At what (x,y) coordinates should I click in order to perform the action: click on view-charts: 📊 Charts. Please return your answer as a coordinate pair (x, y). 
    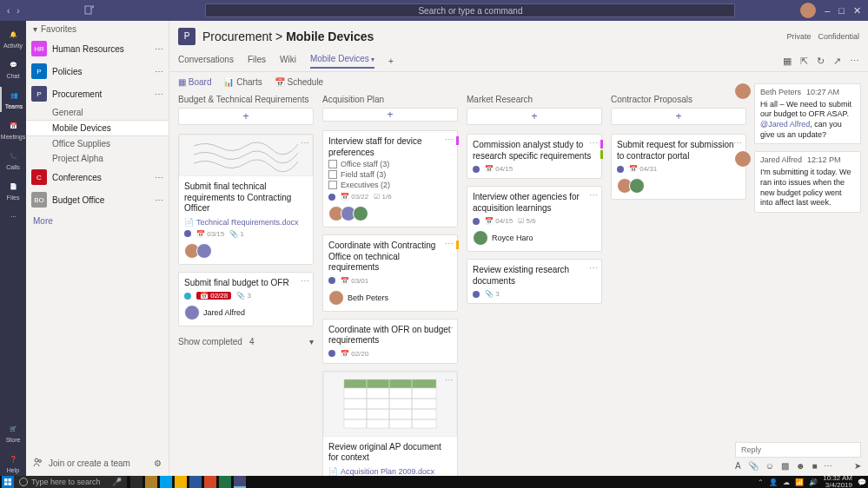
    Looking at the image, I should click on (242, 82).